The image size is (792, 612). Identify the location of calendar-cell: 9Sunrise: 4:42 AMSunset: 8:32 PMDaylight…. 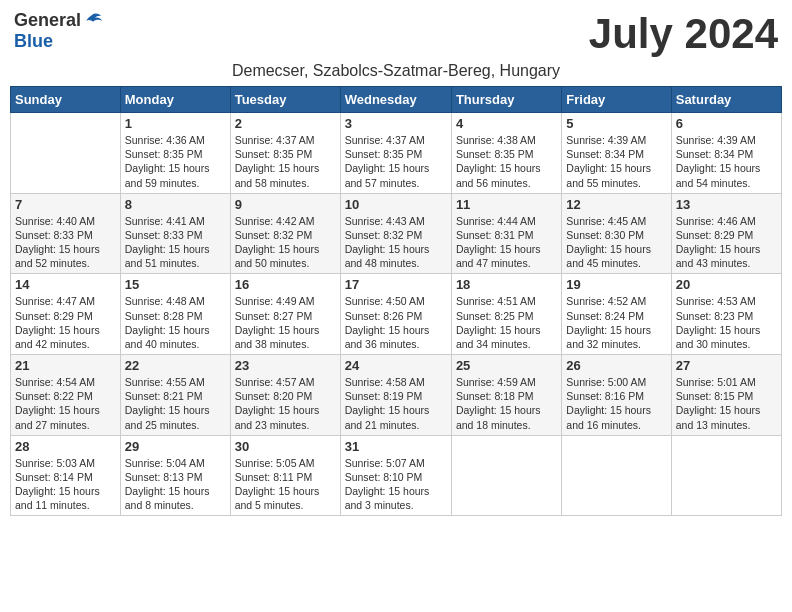
(285, 234).